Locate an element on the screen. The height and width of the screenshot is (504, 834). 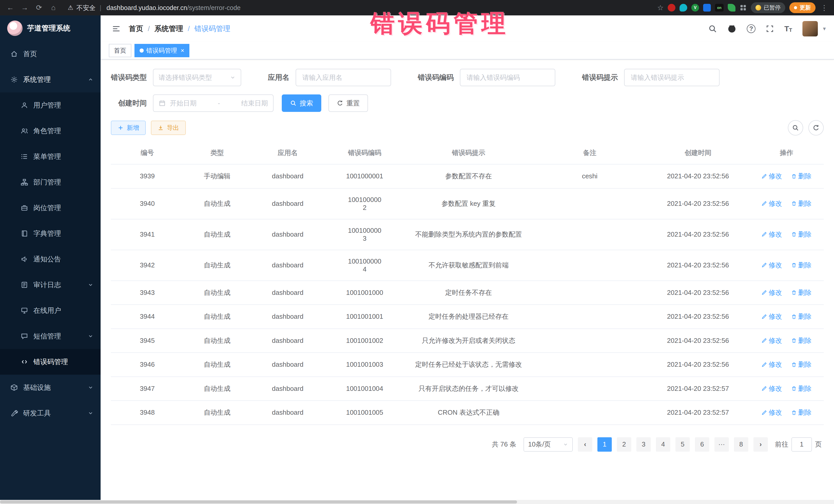
sidebar-item-notice: 通知公告 is located at coordinates (50, 259).